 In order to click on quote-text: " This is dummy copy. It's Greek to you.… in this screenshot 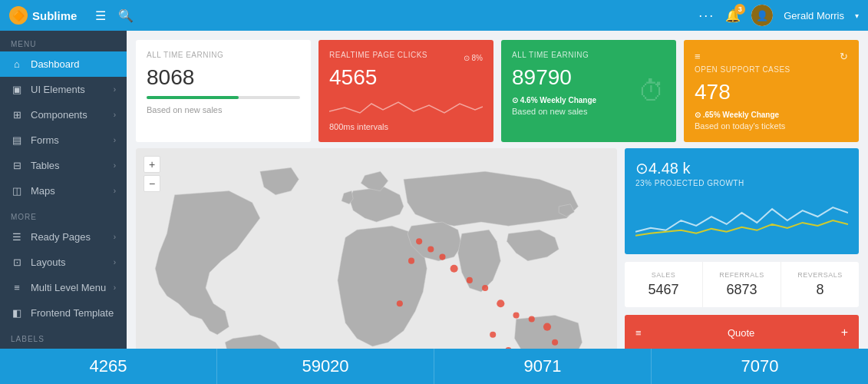, I will do `click(741, 348)`.